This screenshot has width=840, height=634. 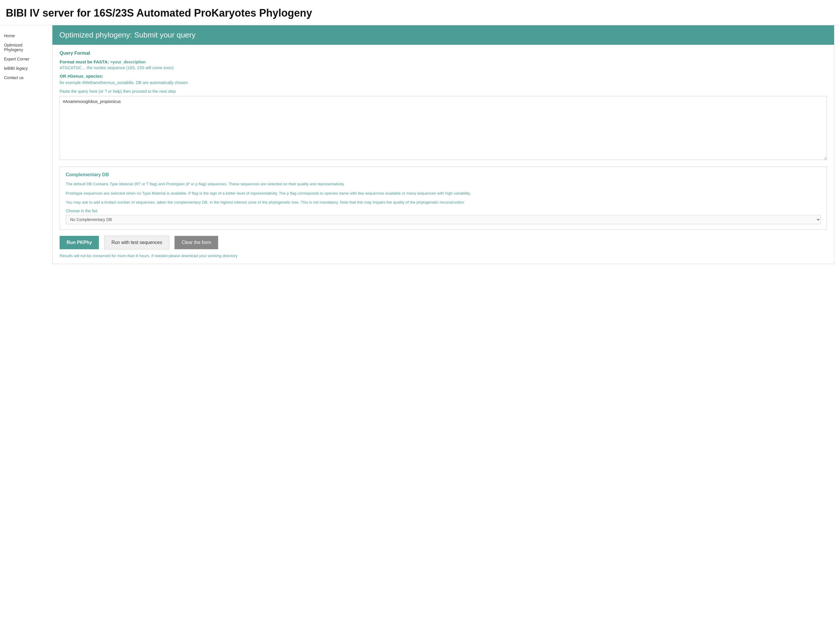 What do you see at coordinates (24, 36) in the screenshot?
I see `sidebar-item-home: Home` at bounding box center [24, 36].